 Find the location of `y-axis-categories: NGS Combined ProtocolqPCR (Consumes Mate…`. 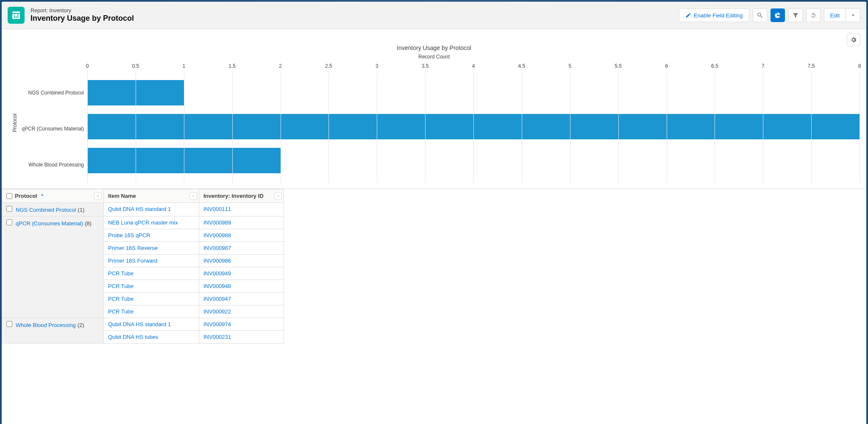

y-axis-categories: NGS Combined ProtocolqPCR (Consumes Mate… is located at coordinates (53, 123).